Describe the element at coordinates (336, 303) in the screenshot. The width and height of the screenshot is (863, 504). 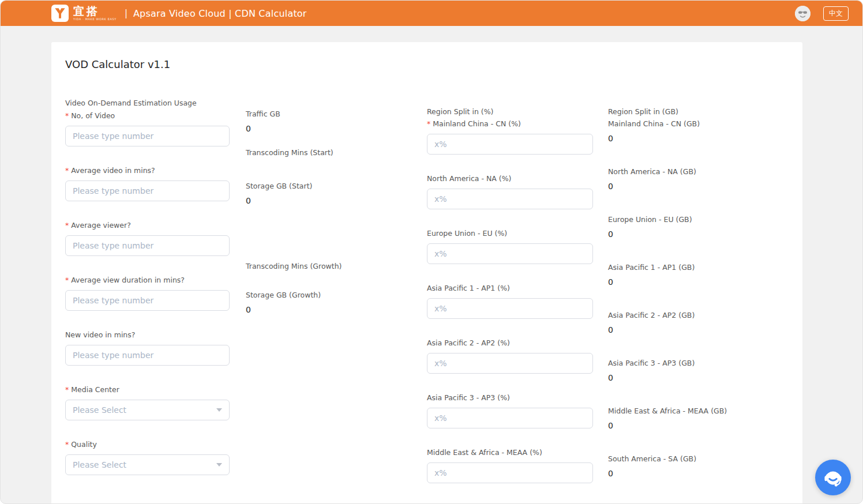
I see `computed-field: Storage GB (Growth) 0` at that location.